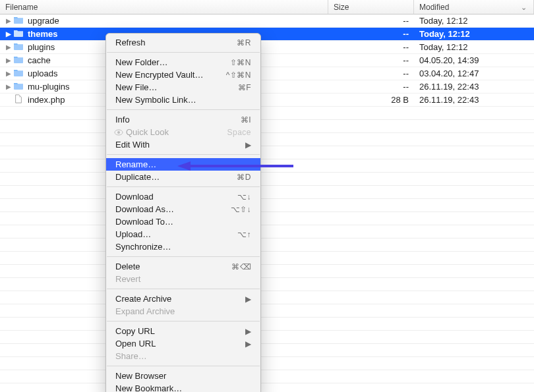 The image size is (534, 392). I want to click on column-header-filename: Filename, so click(164, 7).